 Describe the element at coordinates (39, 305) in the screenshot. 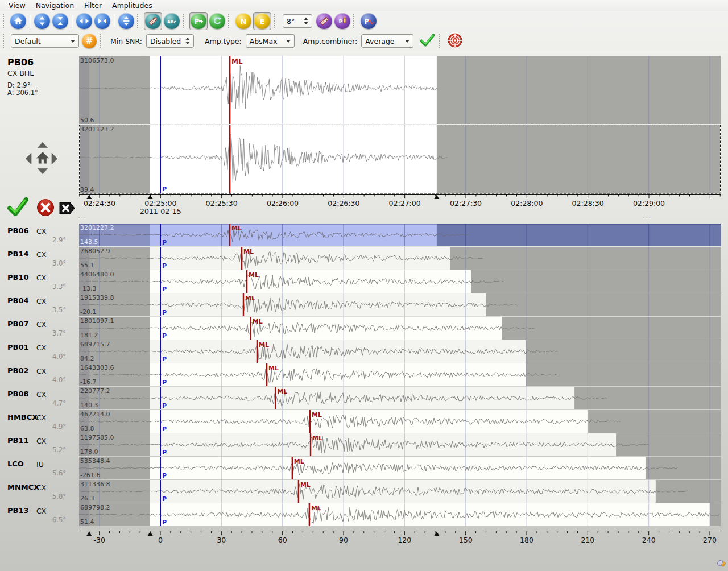

I see `station-row-label-PB04: PB04CX3.5°` at that location.